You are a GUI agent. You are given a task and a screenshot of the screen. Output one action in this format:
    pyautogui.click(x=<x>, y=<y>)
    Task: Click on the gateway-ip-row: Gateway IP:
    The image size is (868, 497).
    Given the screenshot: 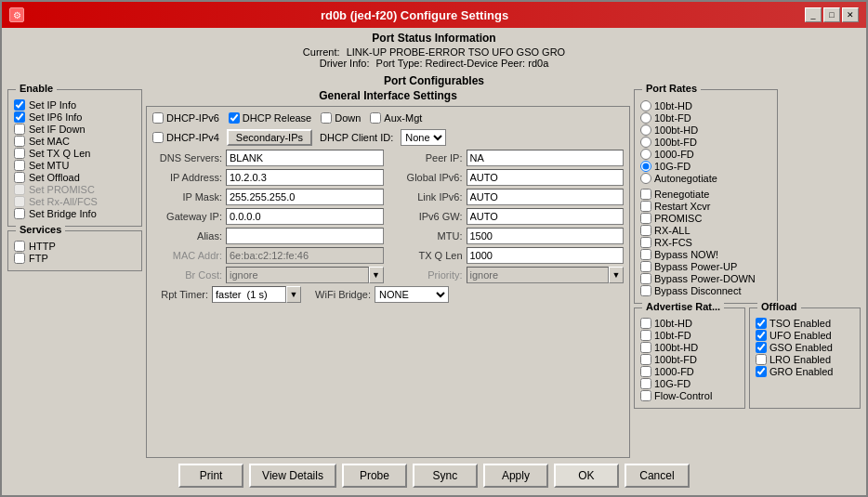 What is the action you would take?
    pyautogui.click(x=268, y=216)
    